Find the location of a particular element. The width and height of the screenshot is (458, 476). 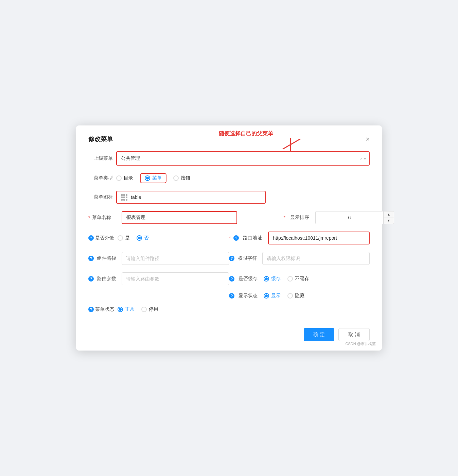

radio-outer-ext-no is located at coordinates (139, 238).